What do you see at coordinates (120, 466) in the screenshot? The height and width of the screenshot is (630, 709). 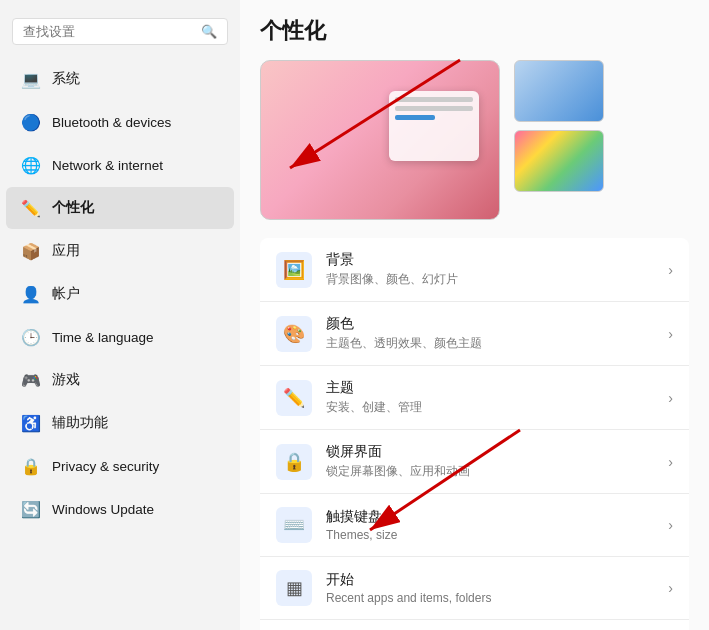 I see `sidebar-item-privacy: 🔒 Privacy & security` at bounding box center [120, 466].